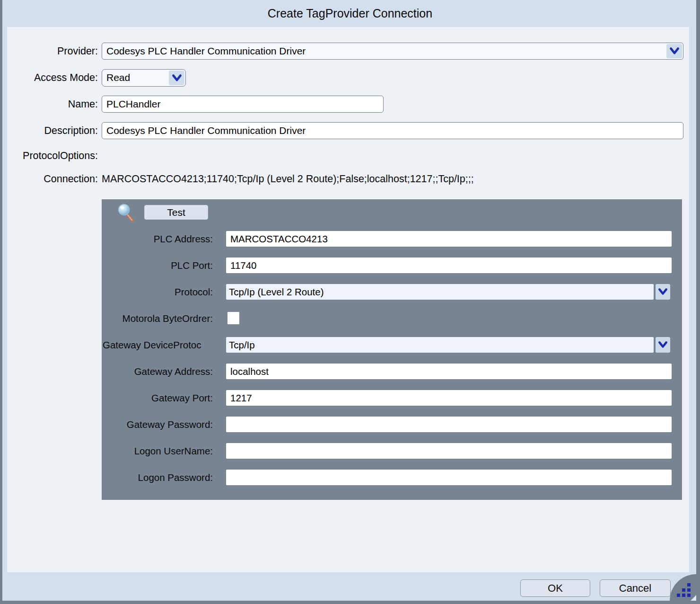  I want to click on gateway-password-input, so click(449, 424).